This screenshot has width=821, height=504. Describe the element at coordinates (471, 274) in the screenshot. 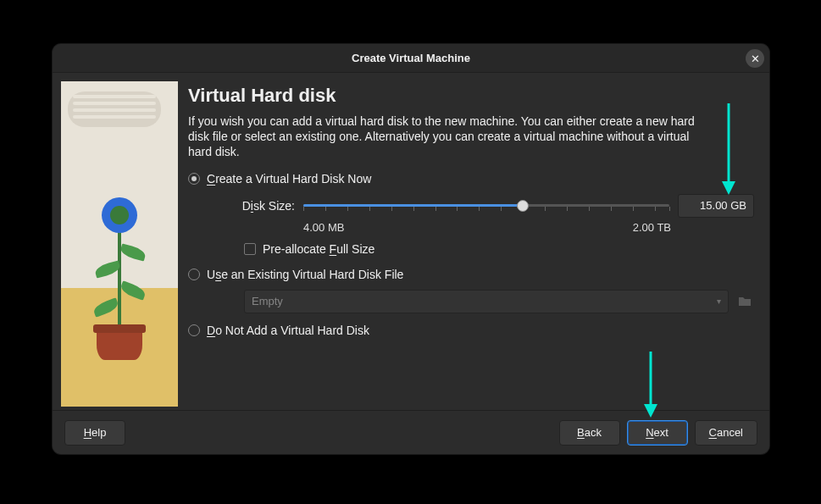

I see `radio-existing-disk: Use an Existing Virtual Hard Disk File` at that location.